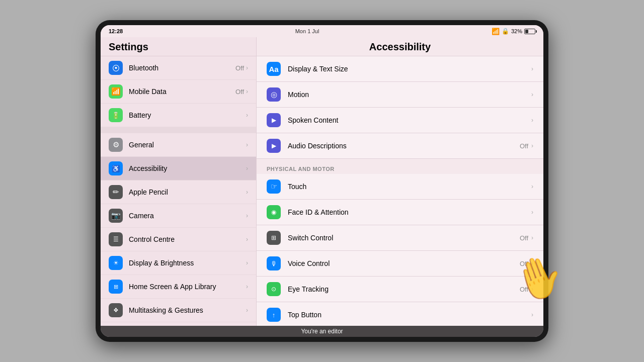  Describe the element at coordinates (410, 187) in the screenshot. I see `panel-label-touch: Touch` at that location.